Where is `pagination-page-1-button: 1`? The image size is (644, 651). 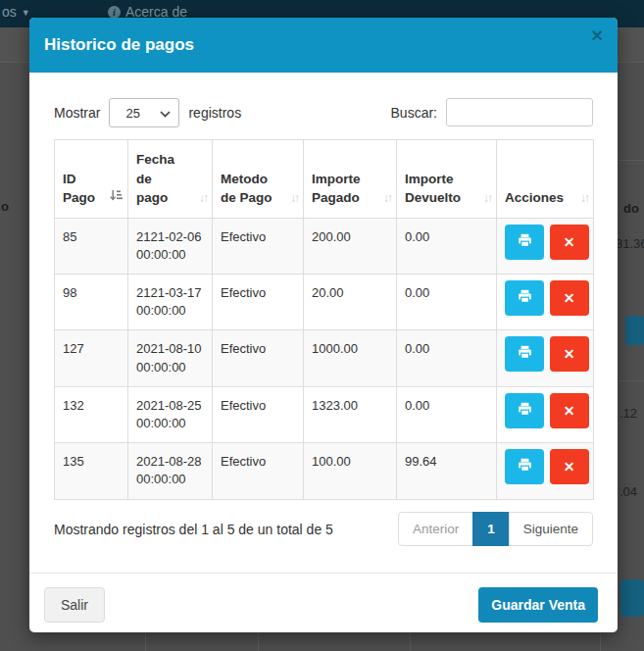
pagination-page-1-button: 1 is located at coordinates (491, 529).